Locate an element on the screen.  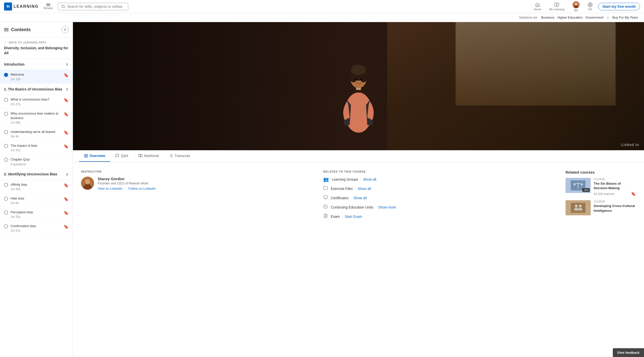
instructor-info: Stacey Gordon Founder and CEO of Rework … is located at coordinates (198, 183).